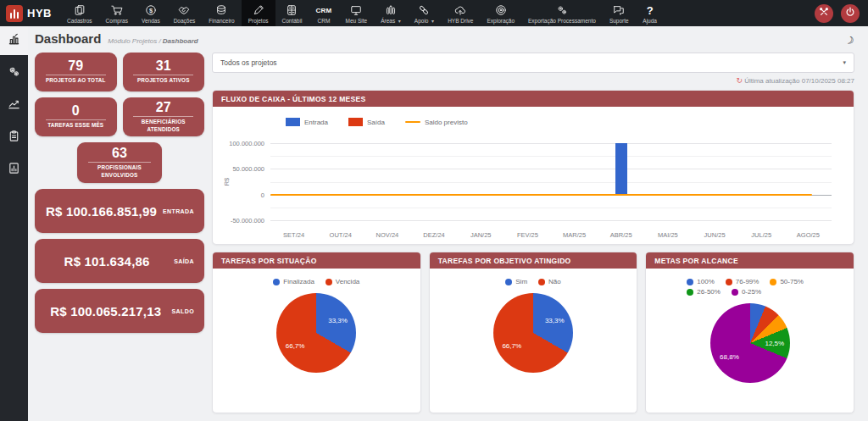  Describe the element at coordinates (151, 20) in the screenshot. I see `nav-item-label: Vendas` at that location.